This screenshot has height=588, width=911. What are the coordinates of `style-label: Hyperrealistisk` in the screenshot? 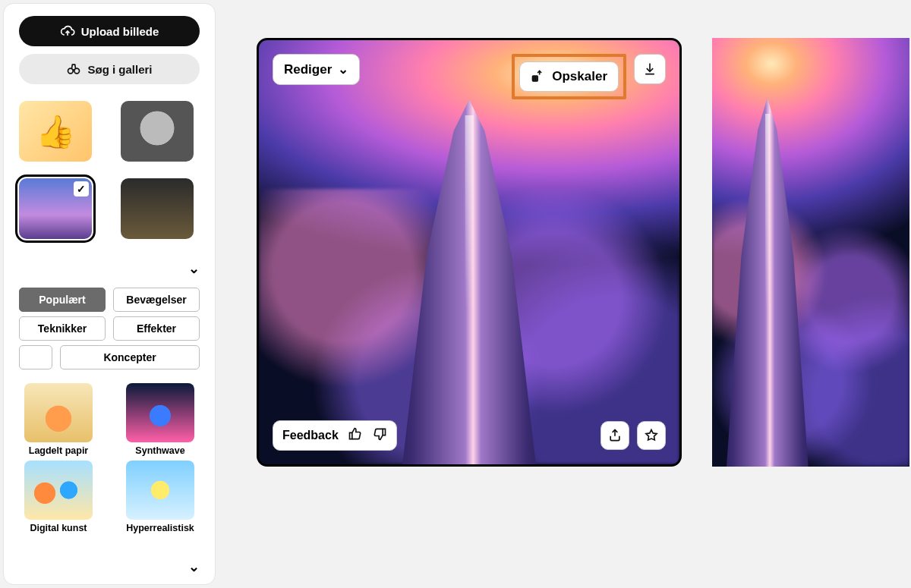 It's located at (160, 528).